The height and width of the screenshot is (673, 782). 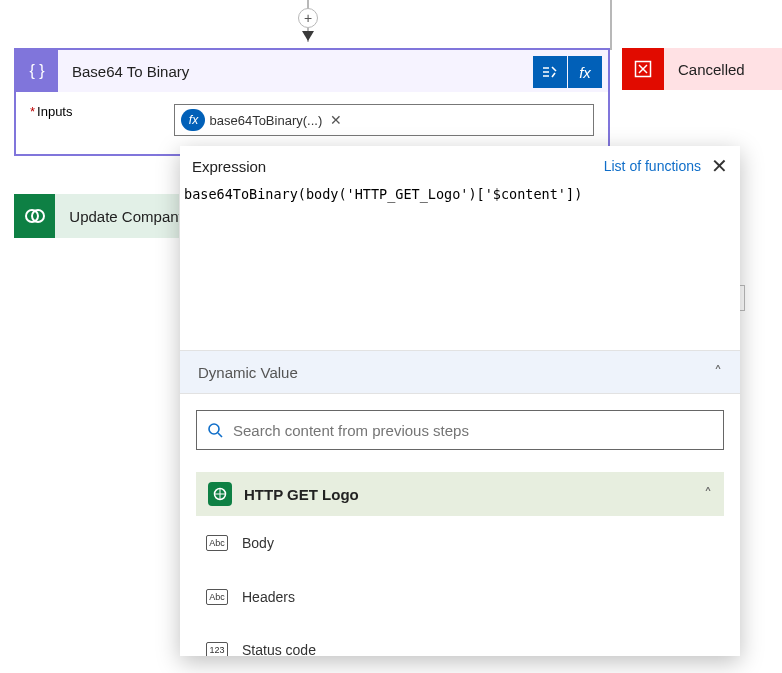 What do you see at coordinates (312, 102) in the screenshot?
I see `base64-to-binary-card: { } Base64 To Binary fx *Inputs fx base6…` at bounding box center [312, 102].